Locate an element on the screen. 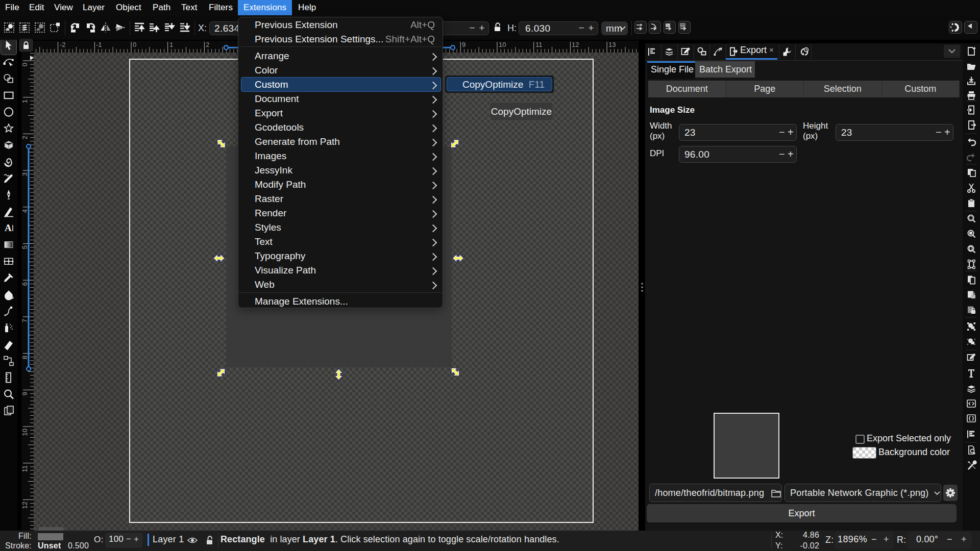 The width and height of the screenshot is (980, 551). svg-text: 6 is located at coordinates (25, 284).